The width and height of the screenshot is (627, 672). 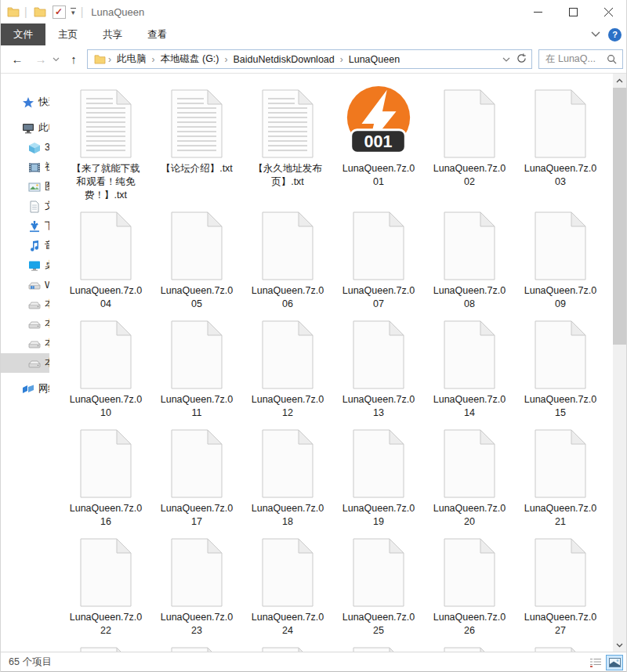 What do you see at coordinates (619, 80) in the screenshot?
I see `scroll-up-arrow-icon` at bounding box center [619, 80].